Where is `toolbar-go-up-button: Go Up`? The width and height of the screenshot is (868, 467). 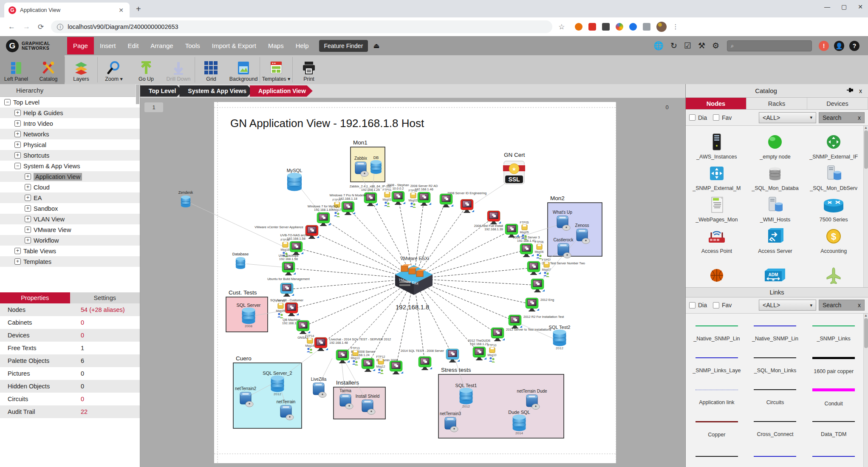 toolbar-go-up-button: Go Up is located at coordinates (146, 70).